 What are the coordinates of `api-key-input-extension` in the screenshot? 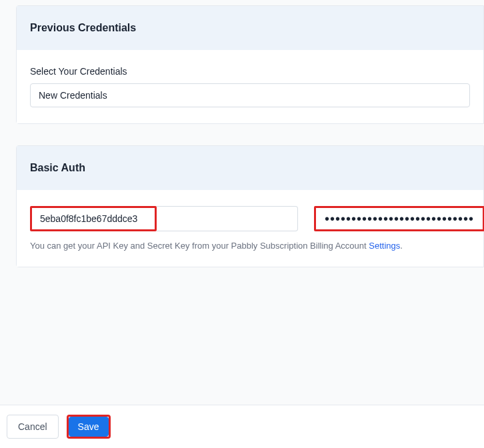 It's located at (227, 219).